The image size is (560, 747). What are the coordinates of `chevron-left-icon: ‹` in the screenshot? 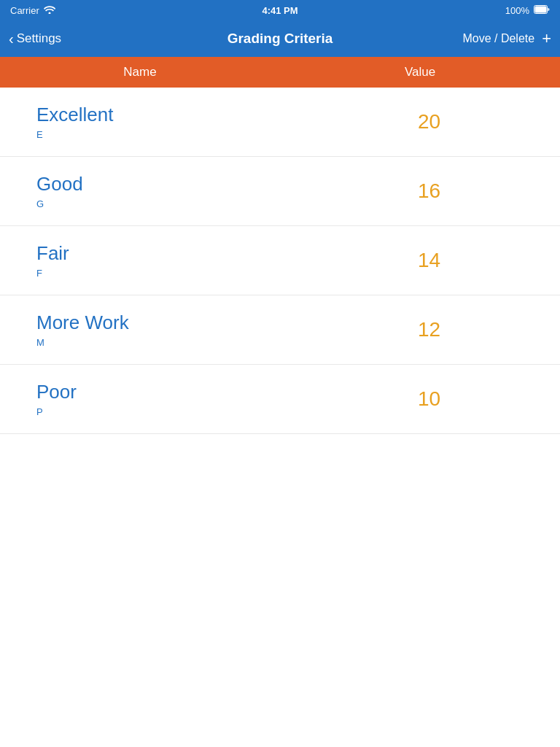 It's located at (12, 39).